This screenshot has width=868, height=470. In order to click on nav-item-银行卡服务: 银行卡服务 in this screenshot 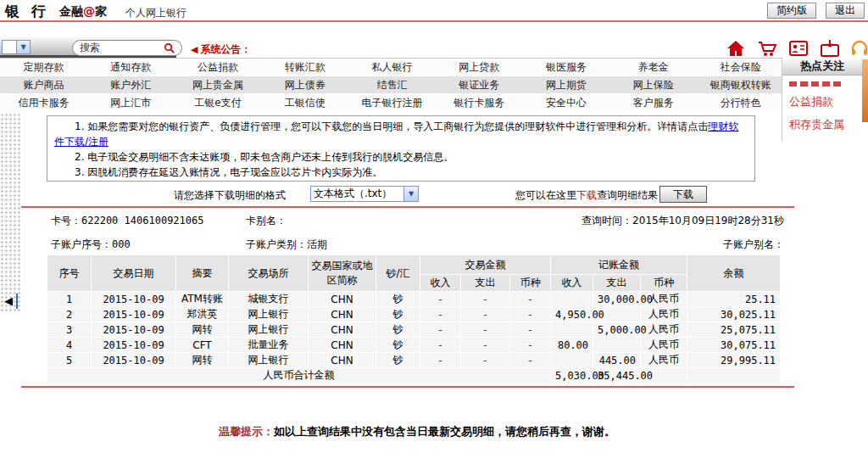, I will do `click(480, 104)`.